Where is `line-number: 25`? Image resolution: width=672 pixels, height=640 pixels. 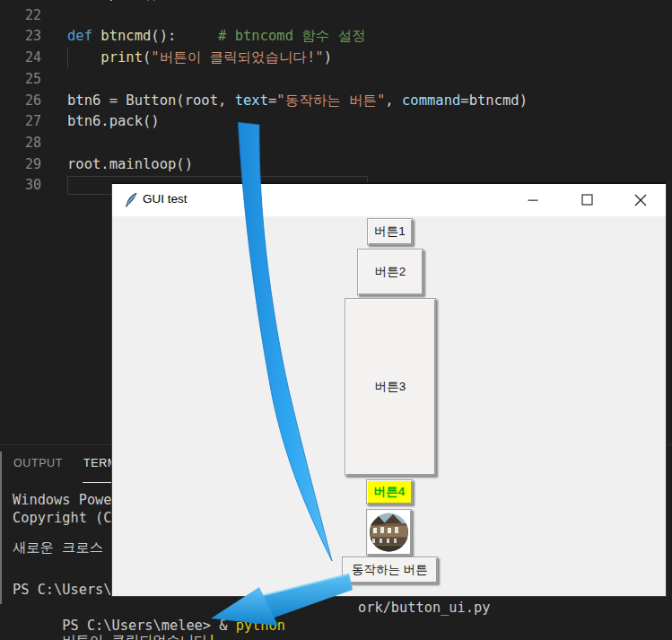 line-number: 25 is located at coordinates (21, 80).